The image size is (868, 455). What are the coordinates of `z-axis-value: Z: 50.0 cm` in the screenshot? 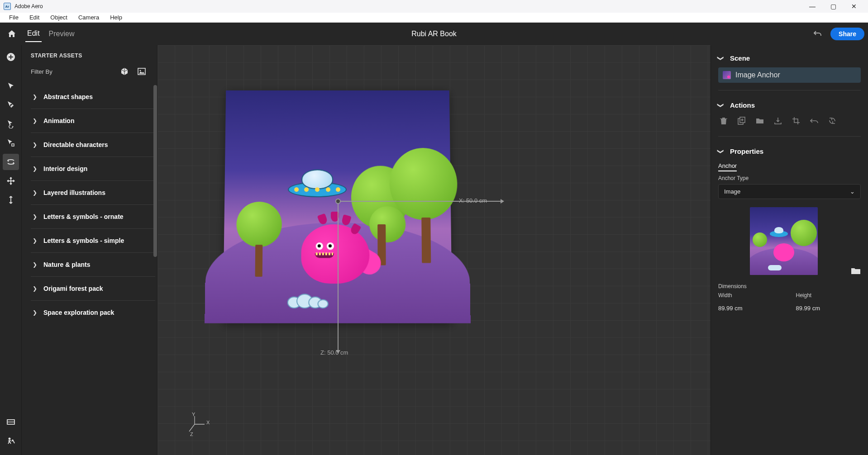 It's located at (334, 353).